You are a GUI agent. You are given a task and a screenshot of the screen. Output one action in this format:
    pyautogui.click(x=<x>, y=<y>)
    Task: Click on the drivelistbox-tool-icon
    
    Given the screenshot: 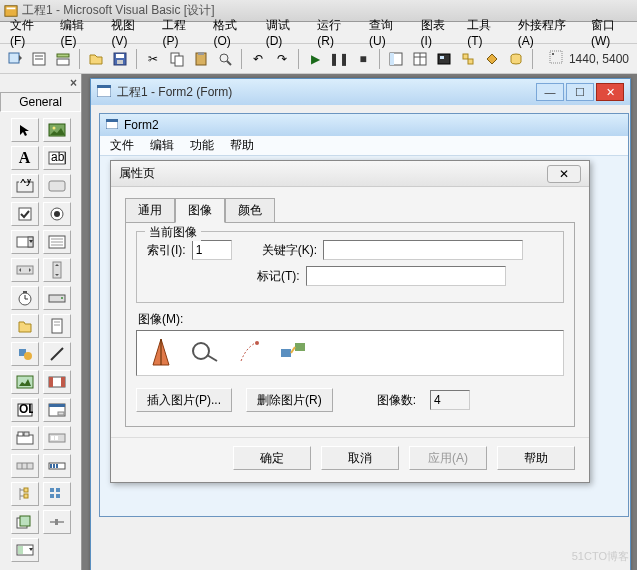 What is the action you would take?
    pyautogui.click(x=57, y=298)
    